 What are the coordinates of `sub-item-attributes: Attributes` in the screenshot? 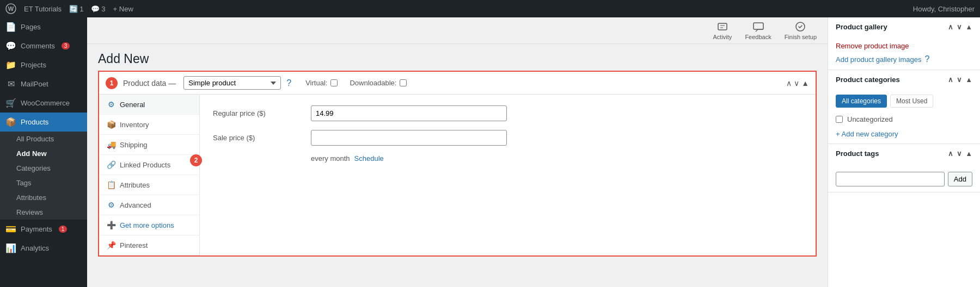 It's located at (44, 198).